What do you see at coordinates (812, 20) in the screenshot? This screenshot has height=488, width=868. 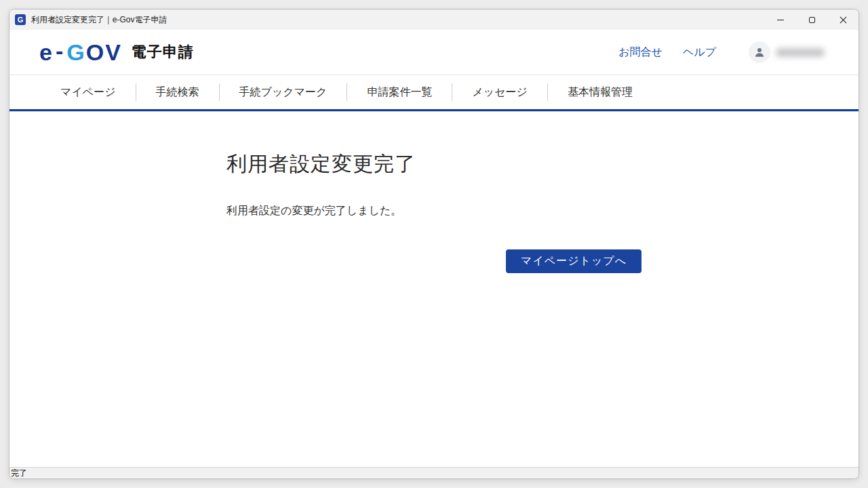 I see `maximize-icon` at bounding box center [812, 20].